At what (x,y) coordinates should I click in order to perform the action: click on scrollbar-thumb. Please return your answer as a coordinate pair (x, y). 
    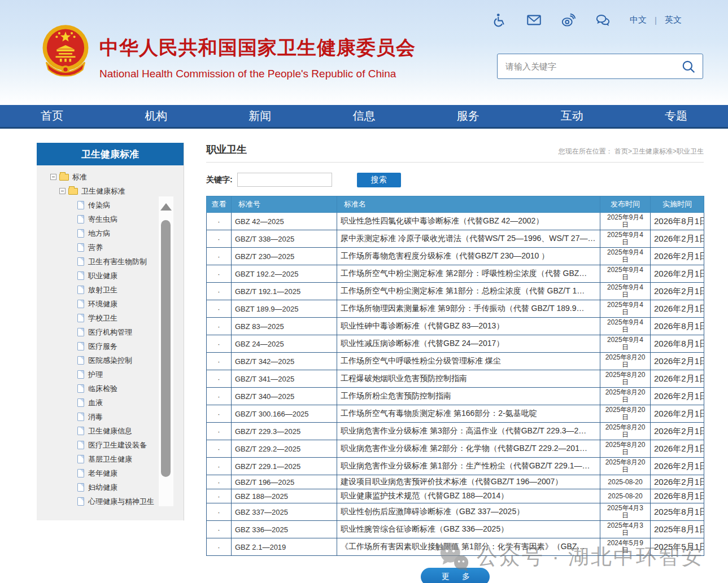
    Looking at the image, I should click on (166, 349).